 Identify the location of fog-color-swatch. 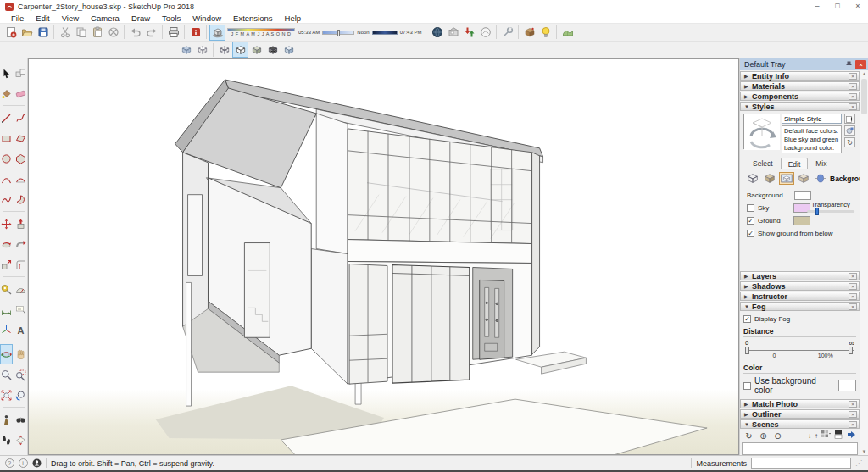
(848, 386).